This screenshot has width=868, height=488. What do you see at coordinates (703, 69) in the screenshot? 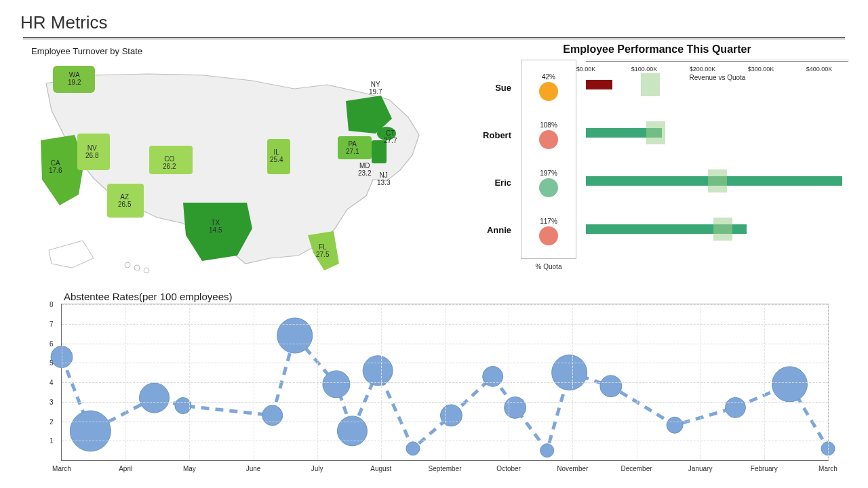
I see `revenue-x-tick: $200.00K` at bounding box center [703, 69].